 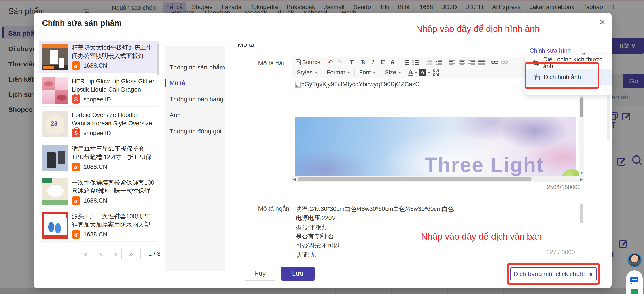 I want to click on product-marketplace: shopee.ID, so click(x=92, y=133).